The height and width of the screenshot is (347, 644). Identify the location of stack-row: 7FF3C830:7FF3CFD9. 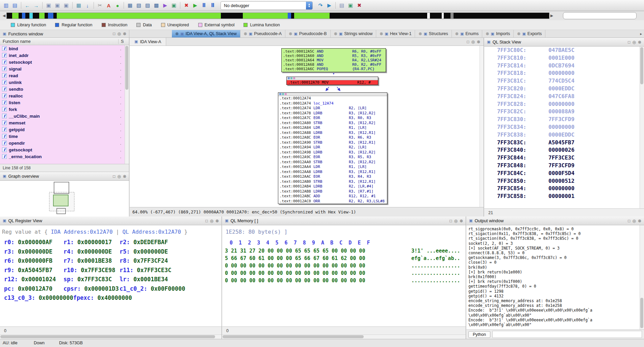
(568, 119).